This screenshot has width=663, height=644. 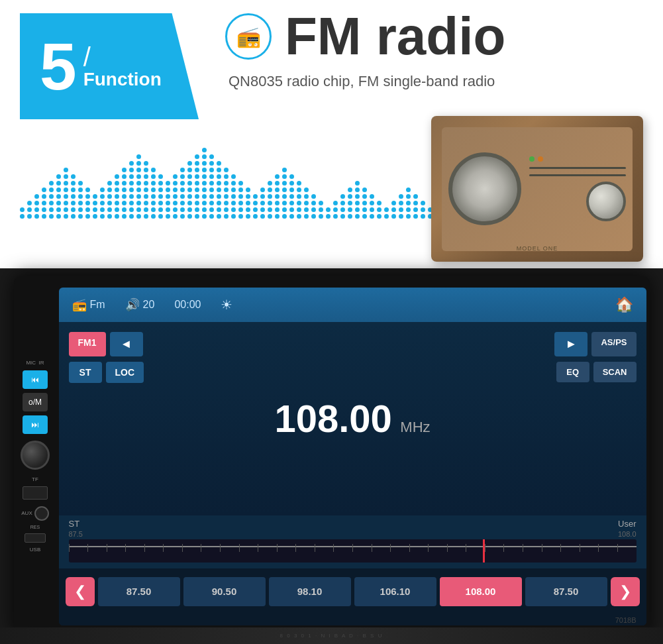 What do you see at coordinates (85, 372) in the screenshot?
I see `st-button: ST` at bounding box center [85, 372].